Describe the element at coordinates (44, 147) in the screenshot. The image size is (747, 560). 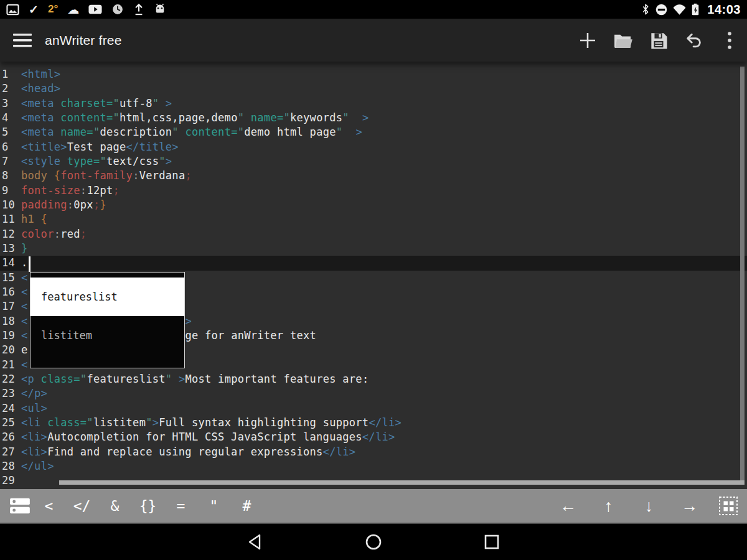
I see `code-segment: <title>` at that location.